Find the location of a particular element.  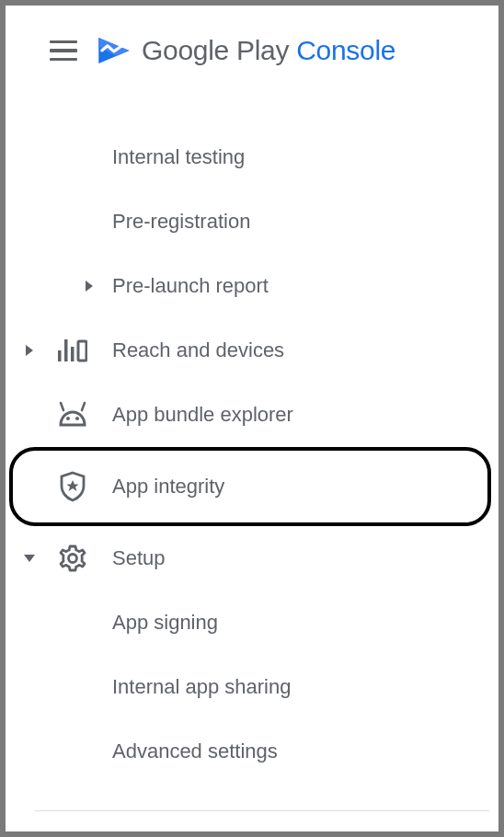

sidebar-item-label: Setup is located at coordinates (133, 558).